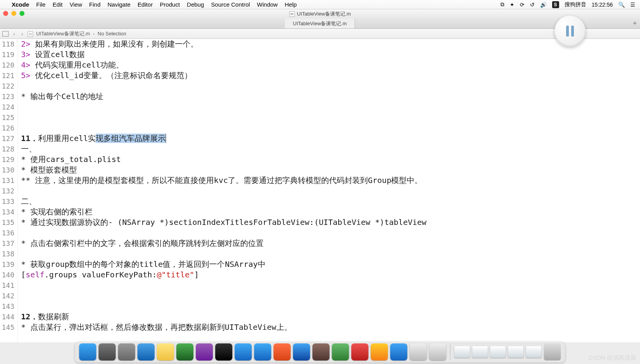 The image size is (640, 364). I want to click on ime-label: 搜狗拼音, so click(575, 5).